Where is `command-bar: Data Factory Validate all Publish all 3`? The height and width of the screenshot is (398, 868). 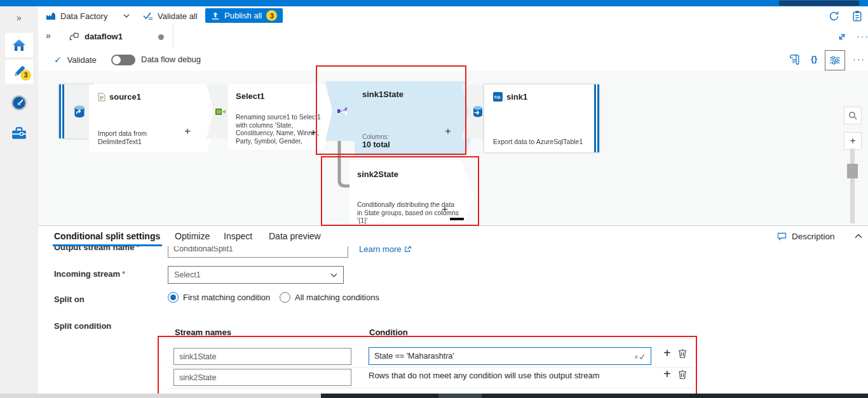 command-bar: Data Factory Validate all Publish all 3 is located at coordinates (453, 16).